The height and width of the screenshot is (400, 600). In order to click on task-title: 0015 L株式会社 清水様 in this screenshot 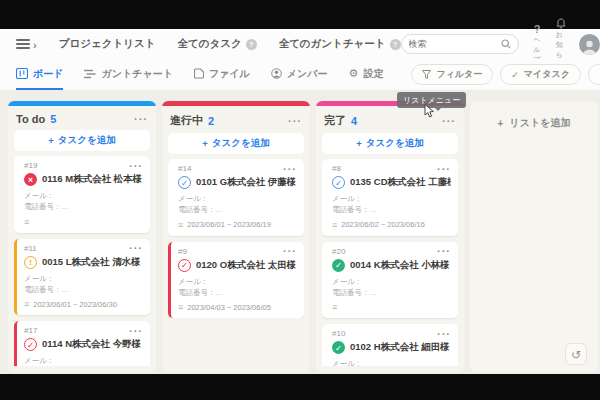, I will do `click(92, 262)`.